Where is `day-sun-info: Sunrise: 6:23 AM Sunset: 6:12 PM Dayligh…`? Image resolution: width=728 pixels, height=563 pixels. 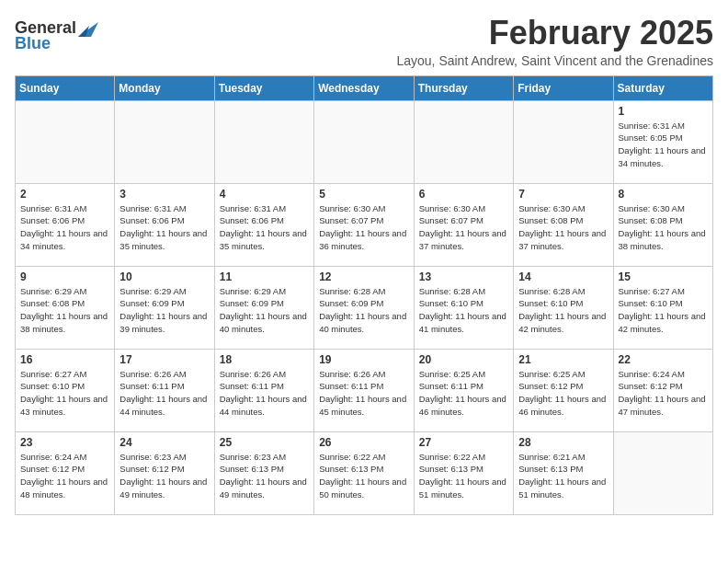 day-sun-info: Sunrise: 6:23 AM Sunset: 6:12 PM Dayligh… is located at coordinates (164, 477).